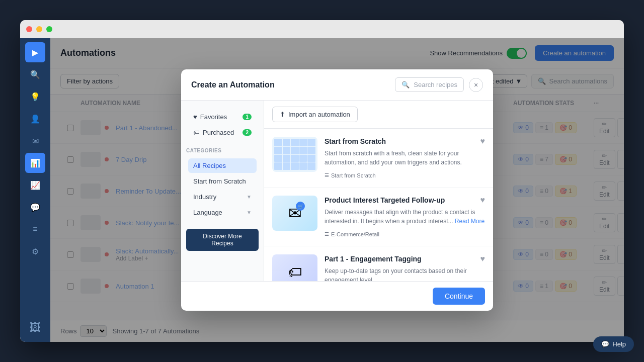 The image size is (644, 362). I want to click on automations-icon: 📊, so click(35, 163).